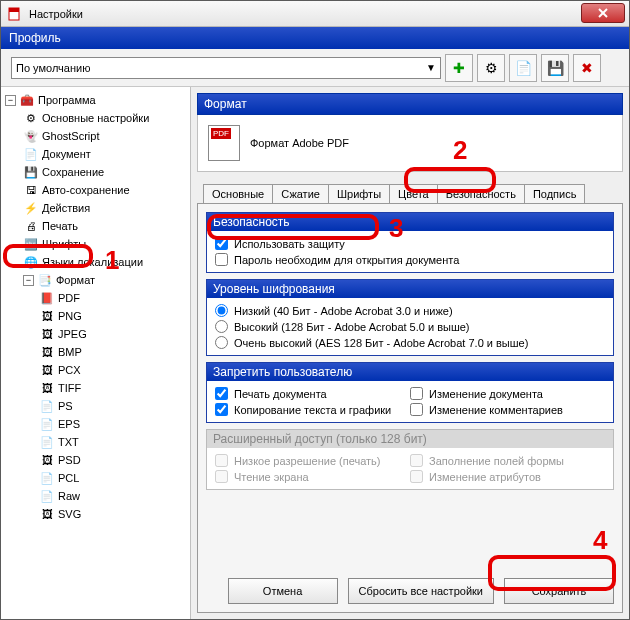  What do you see at coordinates (222, 410) in the screenshot?
I see `deny-copy-checkbox` at bounding box center [222, 410].